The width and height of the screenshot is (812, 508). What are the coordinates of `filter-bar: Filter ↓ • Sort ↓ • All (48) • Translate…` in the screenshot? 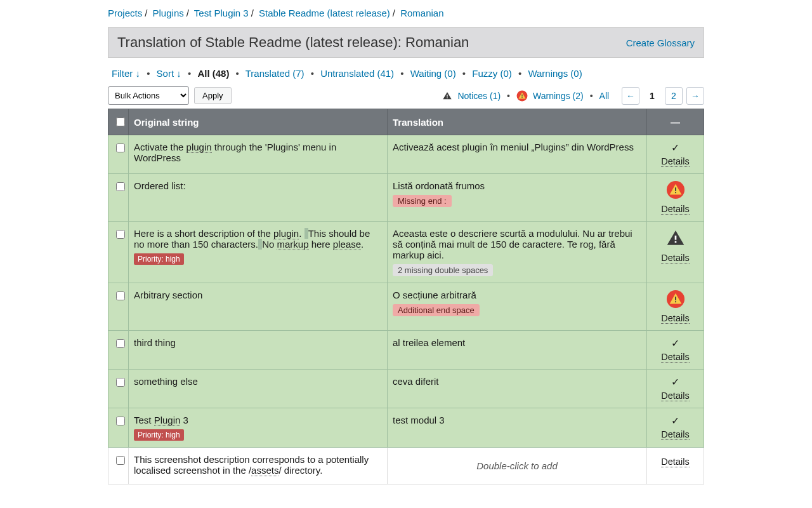 It's located at (406, 77).